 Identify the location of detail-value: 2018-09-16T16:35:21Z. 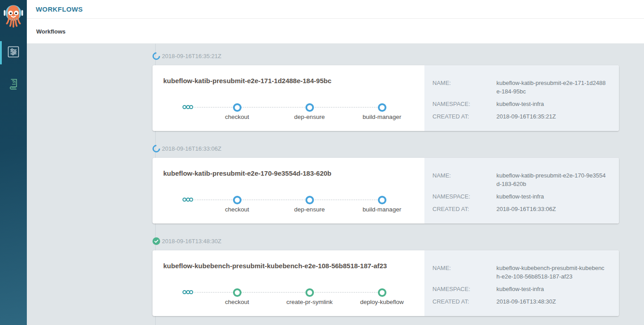
(526, 116).